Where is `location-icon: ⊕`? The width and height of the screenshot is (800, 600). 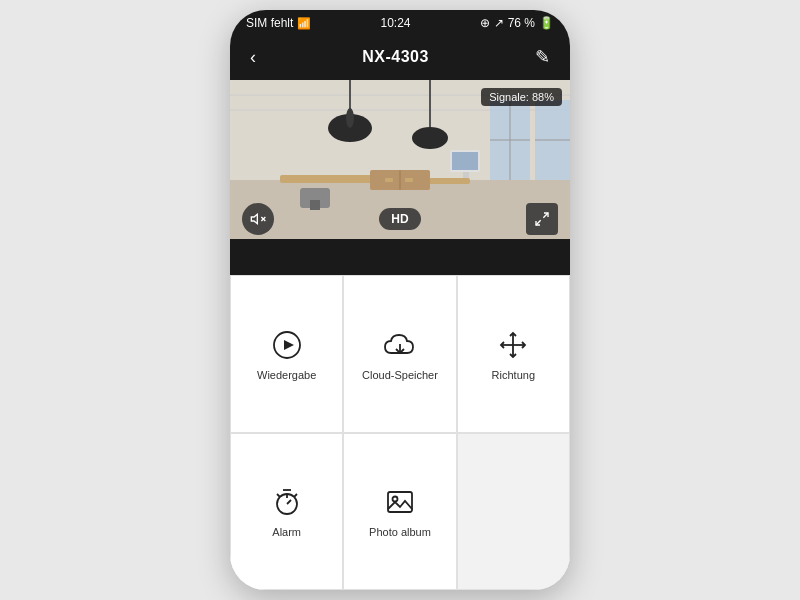
location-icon: ⊕ is located at coordinates (485, 23).